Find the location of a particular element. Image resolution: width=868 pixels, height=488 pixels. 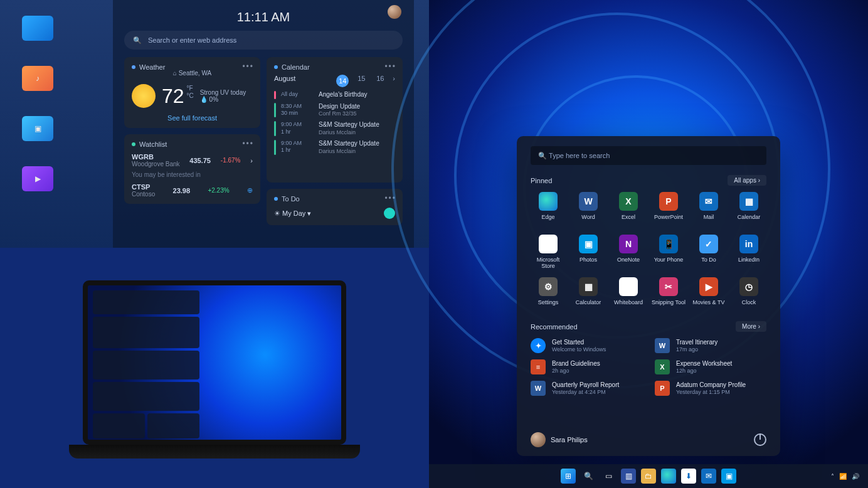

weather-temp: 72 is located at coordinates (173, 97).